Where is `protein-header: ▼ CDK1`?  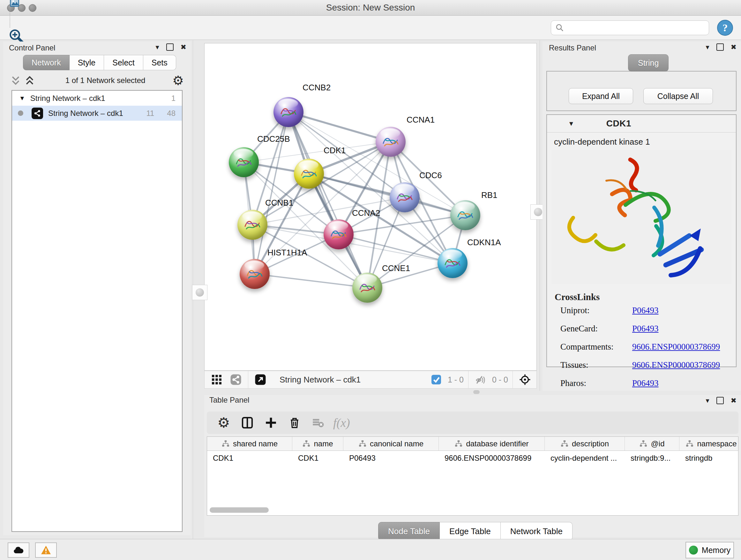 protein-header: ▼ CDK1 is located at coordinates (642, 124).